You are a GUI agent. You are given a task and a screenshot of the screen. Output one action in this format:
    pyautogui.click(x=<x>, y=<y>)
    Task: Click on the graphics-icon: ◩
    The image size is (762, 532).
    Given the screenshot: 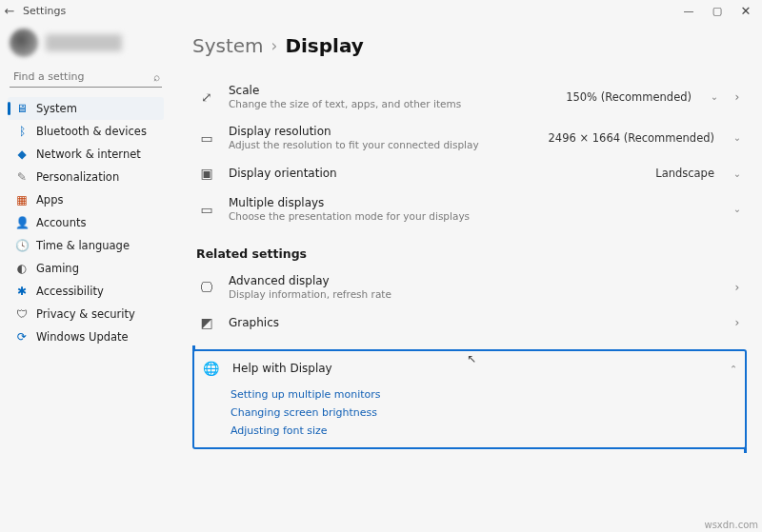 What is the action you would take?
    pyautogui.click(x=207, y=323)
    